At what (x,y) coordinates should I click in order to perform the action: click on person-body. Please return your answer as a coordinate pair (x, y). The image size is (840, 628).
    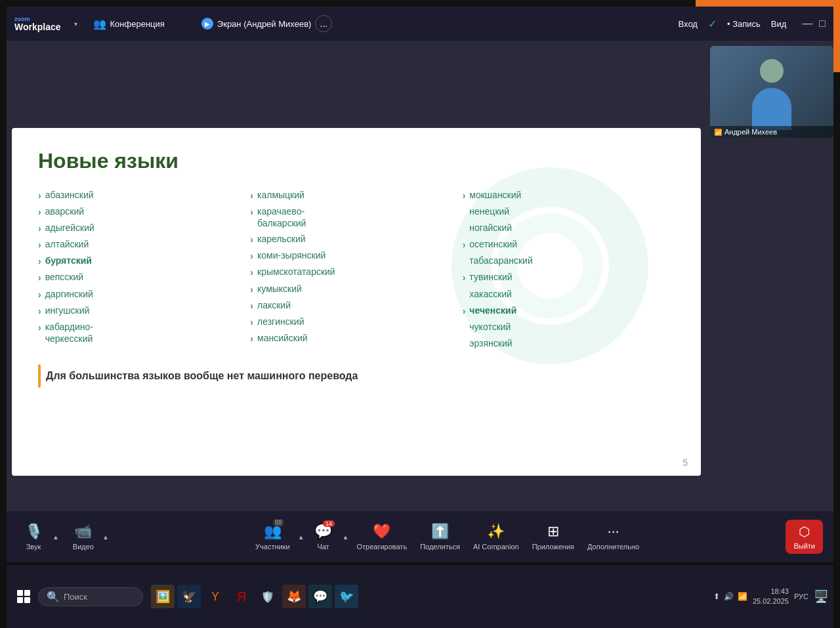
    Looking at the image, I should click on (772, 109).